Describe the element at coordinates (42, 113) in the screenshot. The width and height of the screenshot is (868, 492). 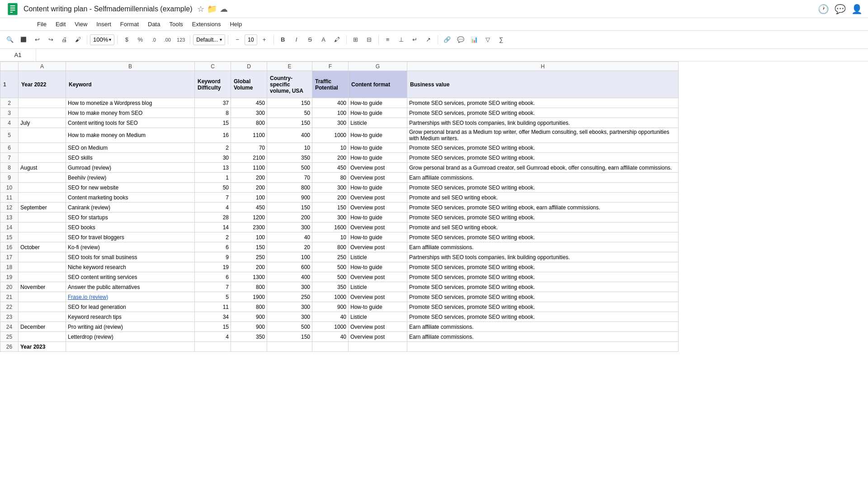
I see `cell-a3` at that location.